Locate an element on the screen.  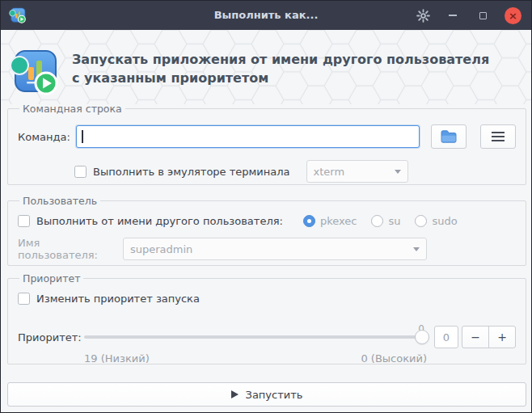
app-logo is located at coordinates (35, 72).